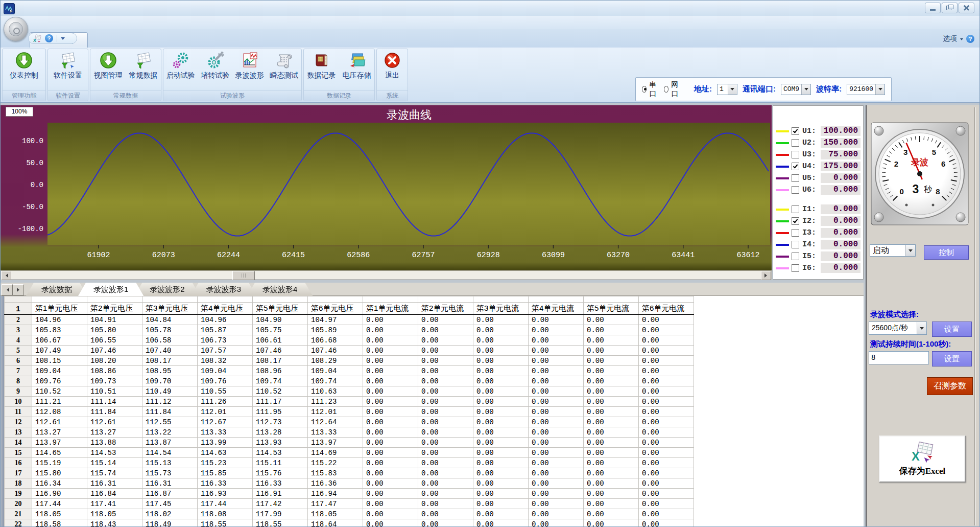  What do you see at coordinates (796, 131) in the screenshot?
I see `u0-checkbox` at bounding box center [796, 131].